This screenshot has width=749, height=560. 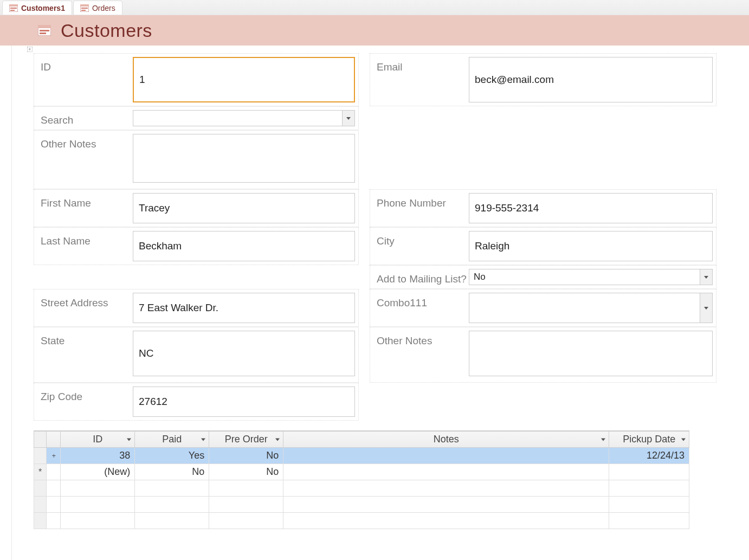 What do you see at coordinates (172, 440) in the screenshot?
I see `col-header-paid: Paid` at bounding box center [172, 440].